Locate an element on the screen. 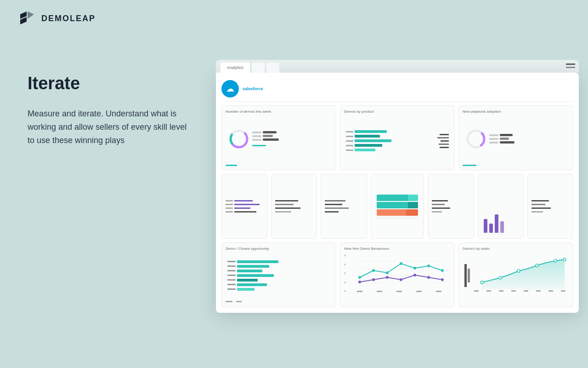 The image size is (588, 368). header: DEMOLEAP is located at coordinates (294, 18).